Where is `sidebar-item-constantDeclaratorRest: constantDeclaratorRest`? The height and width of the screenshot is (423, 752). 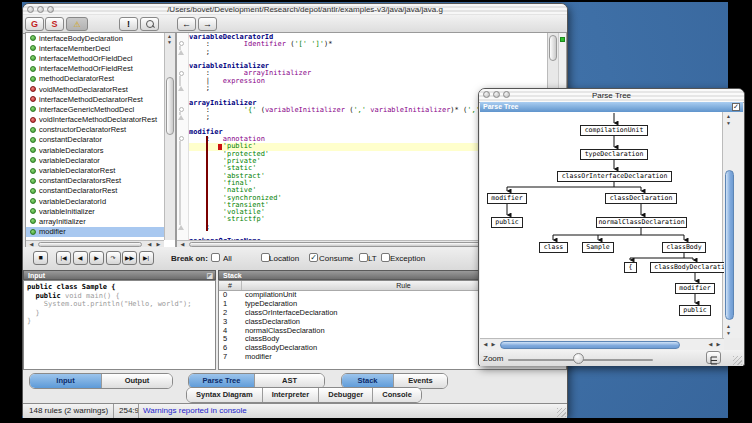
sidebar-item-constantDeclaratorRest: constantDeclaratorRest is located at coordinates (95, 191).